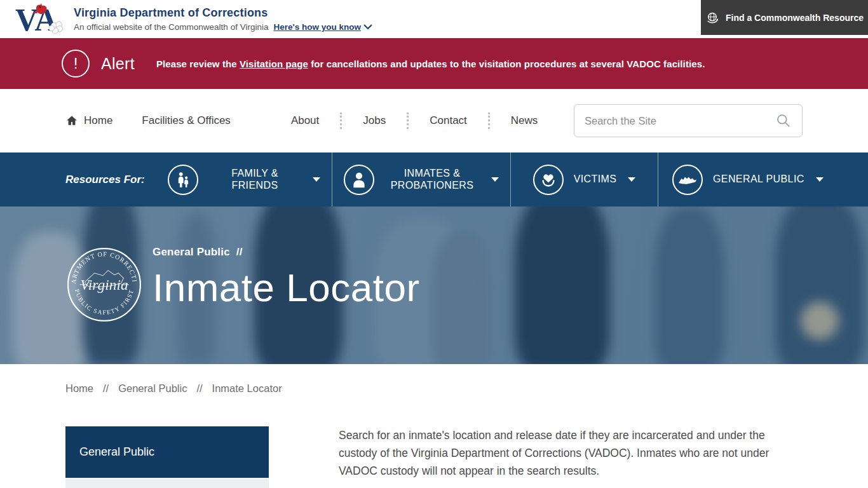 The height and width of the screenshot is (488, 868). I want to click on hero-section-link: General Public, so click(191, 252).